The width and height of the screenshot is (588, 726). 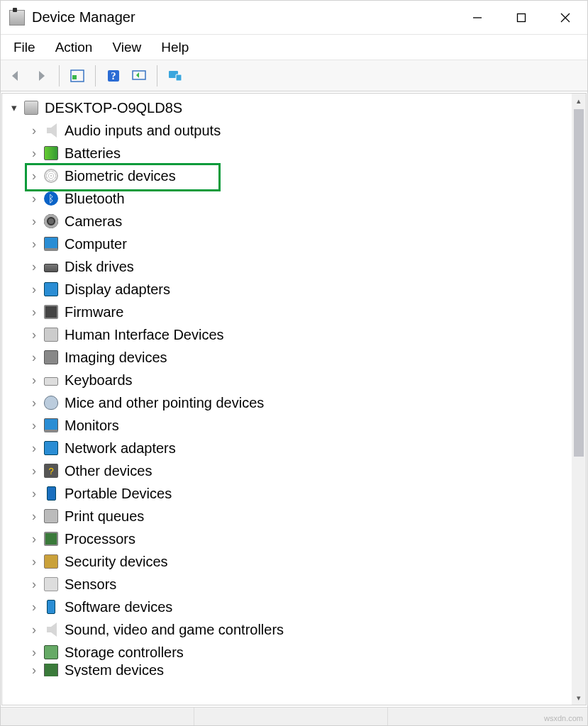 What do you see at coordinates (51, 199) in the screenshot?
I see `bluetooth-icon: ᛒ` at bounding box center [51, 199].